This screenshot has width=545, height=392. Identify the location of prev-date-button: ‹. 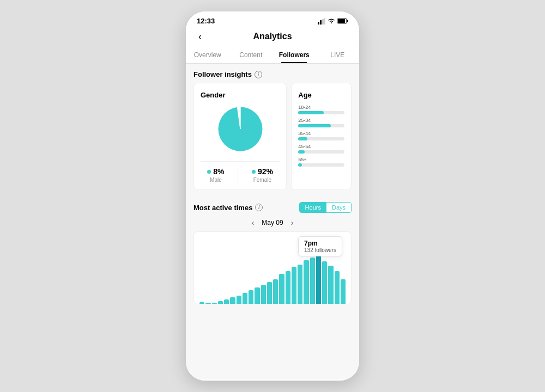
(253, 223).